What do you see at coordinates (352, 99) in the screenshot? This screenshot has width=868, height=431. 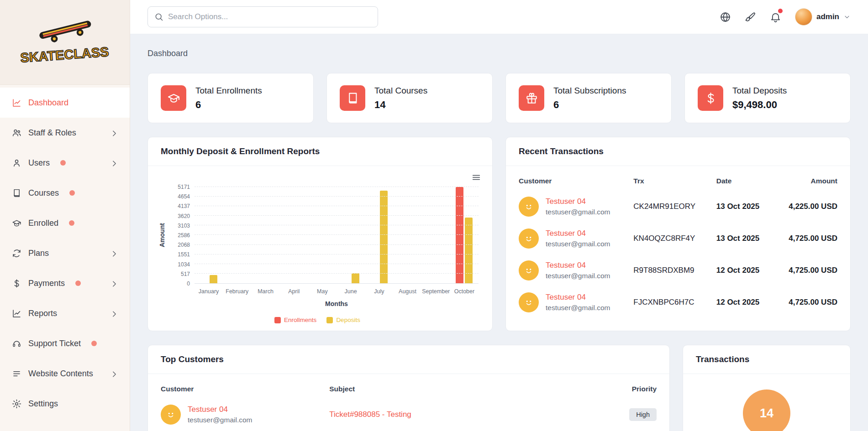 I see `book-icon` at bounding box center [352, 99].